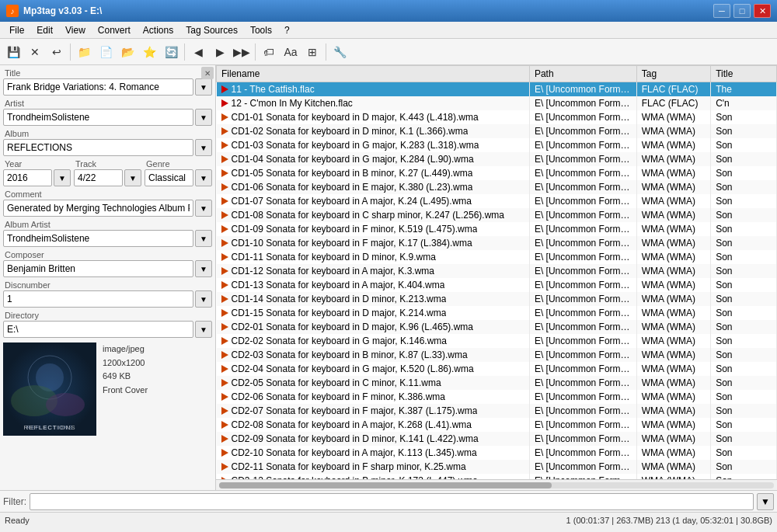 Image resolution: width=777 pixels, height=532 pixels. What do you see at coordinates (106, 52) in the screenshot?
I see `open-files-button: 📄` at bounding box center [106, 52].